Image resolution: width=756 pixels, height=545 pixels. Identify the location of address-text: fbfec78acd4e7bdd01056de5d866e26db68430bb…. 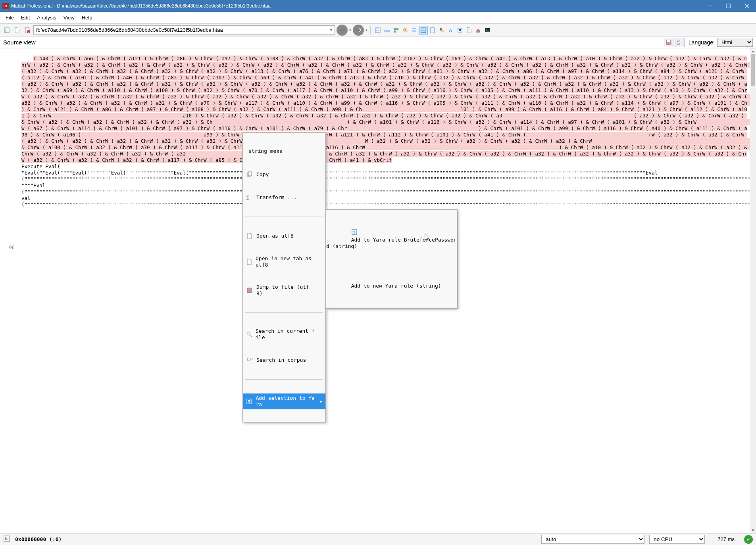
(129, 30).